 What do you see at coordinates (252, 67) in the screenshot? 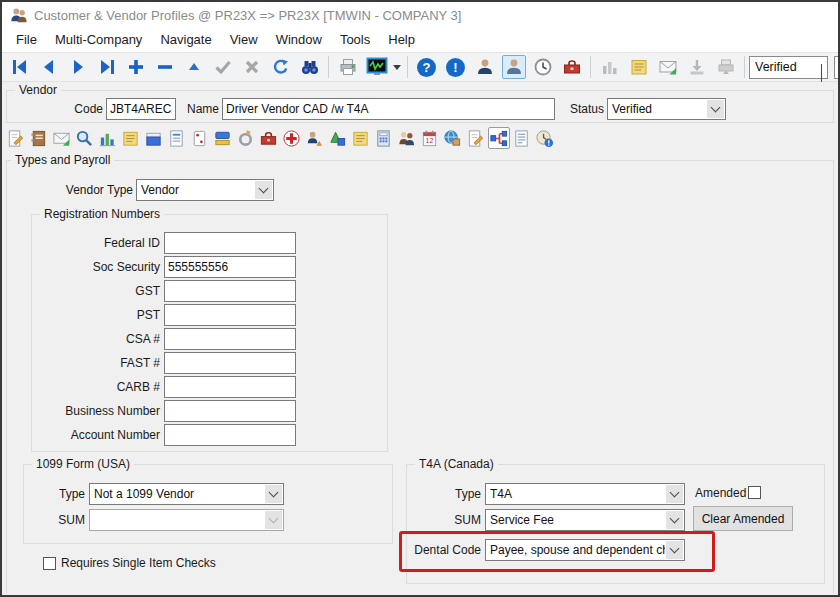
I see `cancel-icon` at bounding box center [252, 67].